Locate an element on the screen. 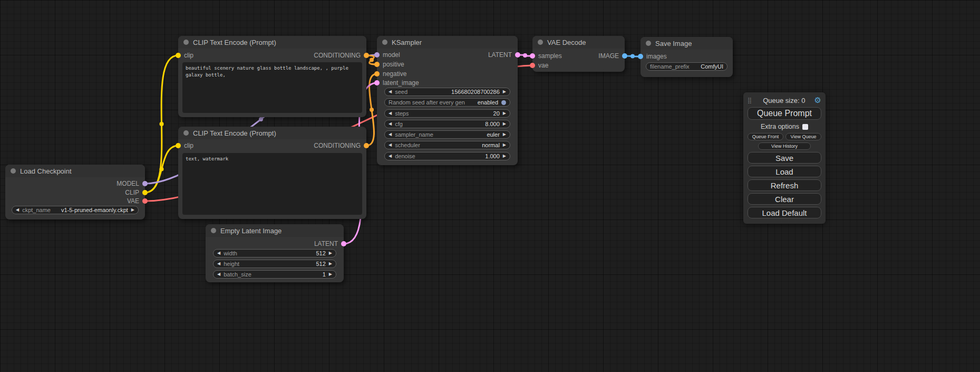 Image resolution: width=980 pixels, height=372 pixels. input-slot-latent-image: latent_image is located at coordinates (396, 83).